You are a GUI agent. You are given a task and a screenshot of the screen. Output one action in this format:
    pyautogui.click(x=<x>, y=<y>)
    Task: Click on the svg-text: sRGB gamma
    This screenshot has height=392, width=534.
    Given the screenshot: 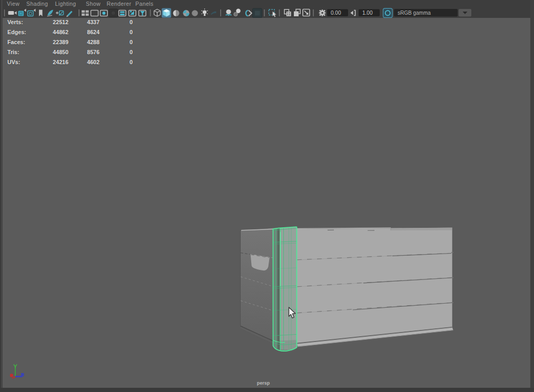 What is the action you would take?
    pyautogui.click(x=414, y=13)
    